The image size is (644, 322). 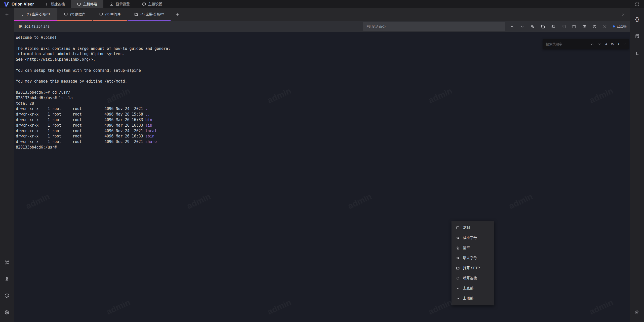 I want to click on search-prev-button, so click(x=592, y=44).